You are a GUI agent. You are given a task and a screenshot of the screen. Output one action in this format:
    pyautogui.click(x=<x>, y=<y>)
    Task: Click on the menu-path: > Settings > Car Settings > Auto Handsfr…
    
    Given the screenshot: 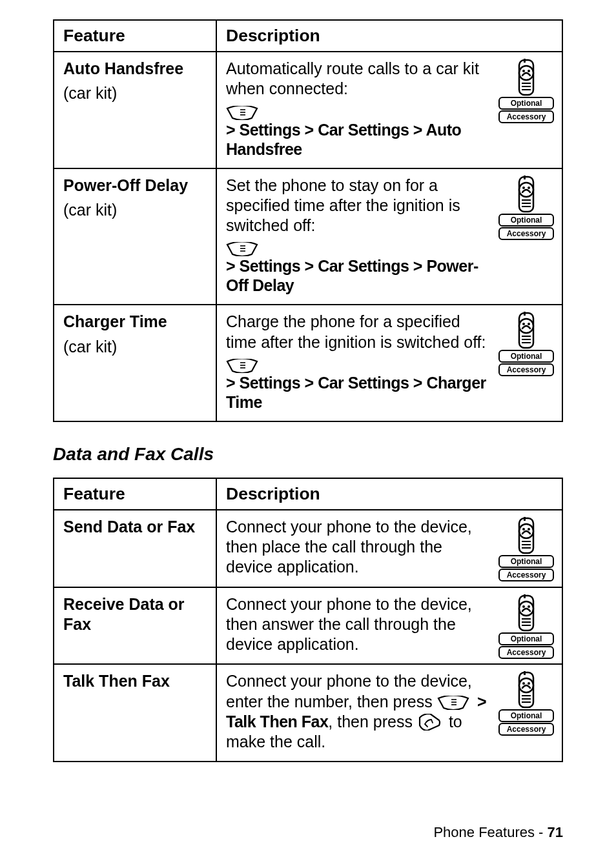 What is the action you would take?
    pyautogui.click(x=358, y=139)
    